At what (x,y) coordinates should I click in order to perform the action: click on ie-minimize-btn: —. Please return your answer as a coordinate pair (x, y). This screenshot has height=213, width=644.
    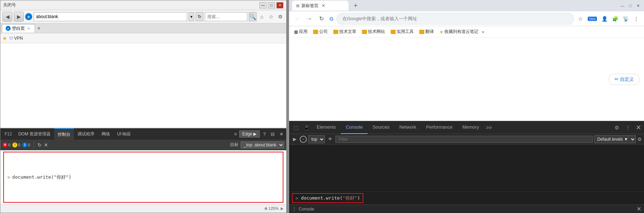
    Looking at the image, I should click on (263, 5).